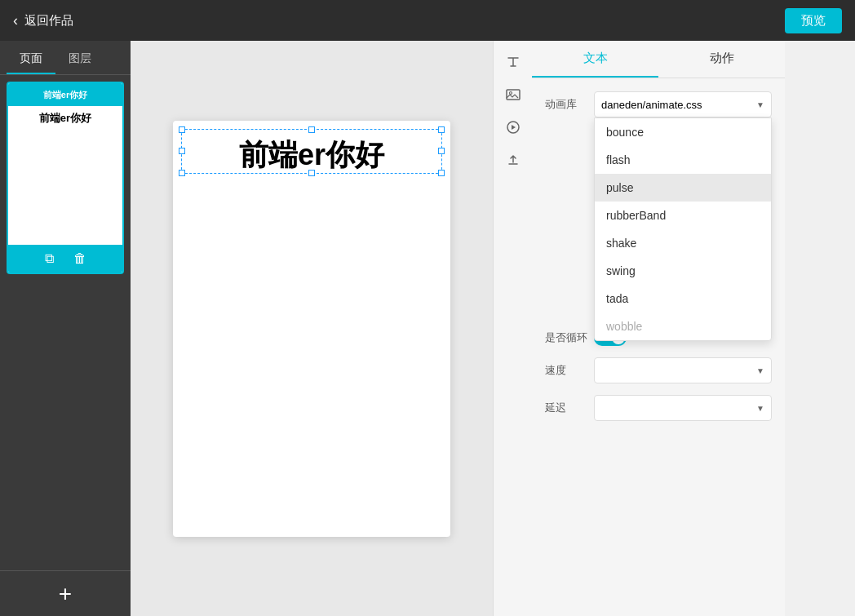 The width and height of the screenshot is (855, 616). What do you see at coordinates (312, 155) in the screenshot?
I see `text-element: 前端er你好` at bounding box center [312, 155].